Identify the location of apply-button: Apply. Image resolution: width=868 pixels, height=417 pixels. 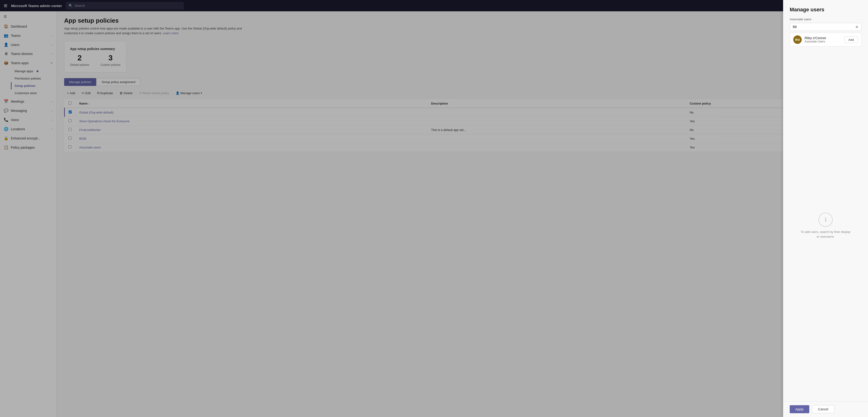
(800, 409).